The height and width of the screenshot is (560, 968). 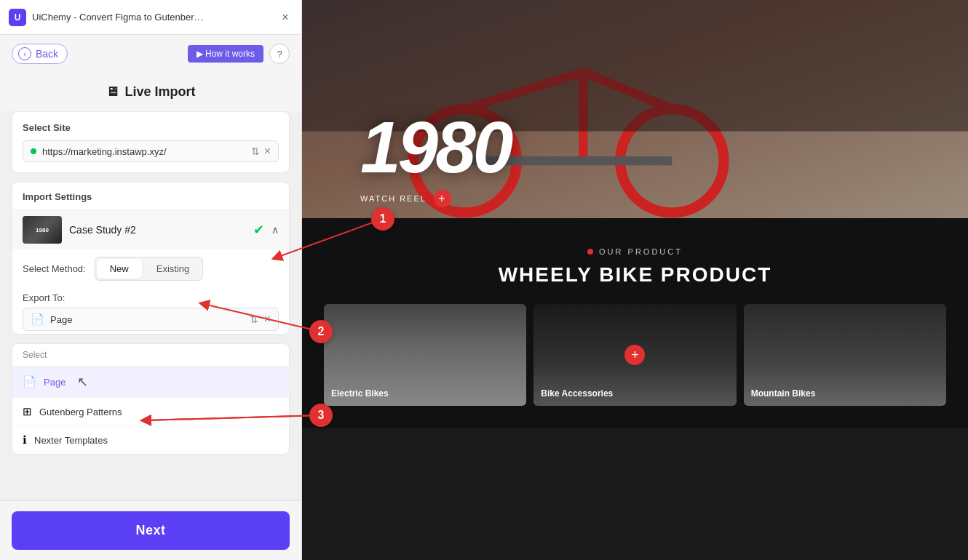 What do you see at coordinates (151, 355) in the screenshot?
I see `dropdown-select-label: Select` at bounding box center [151, 355].